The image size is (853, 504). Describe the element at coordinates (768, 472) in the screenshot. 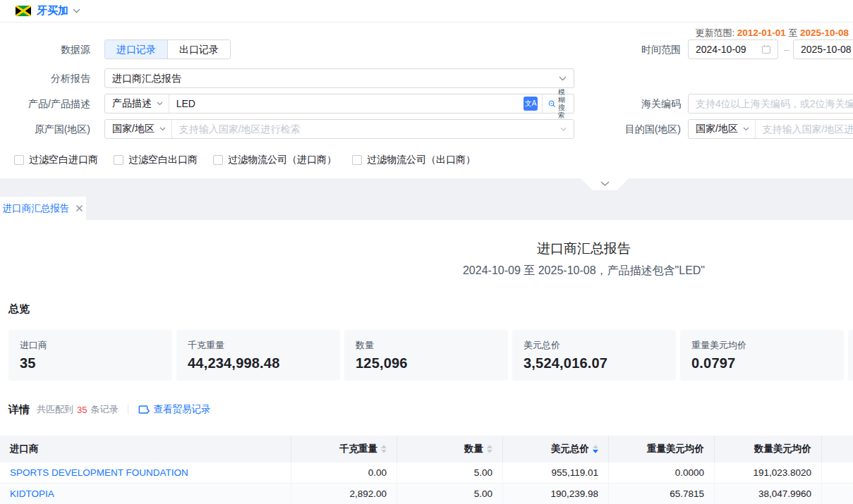

I see `cell-5: 191,023.8020` at that location.